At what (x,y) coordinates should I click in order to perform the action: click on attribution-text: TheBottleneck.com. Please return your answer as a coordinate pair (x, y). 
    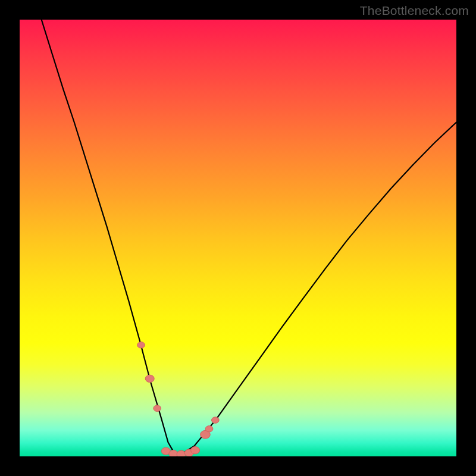
    Looking at the image, I should click on (414, 11).